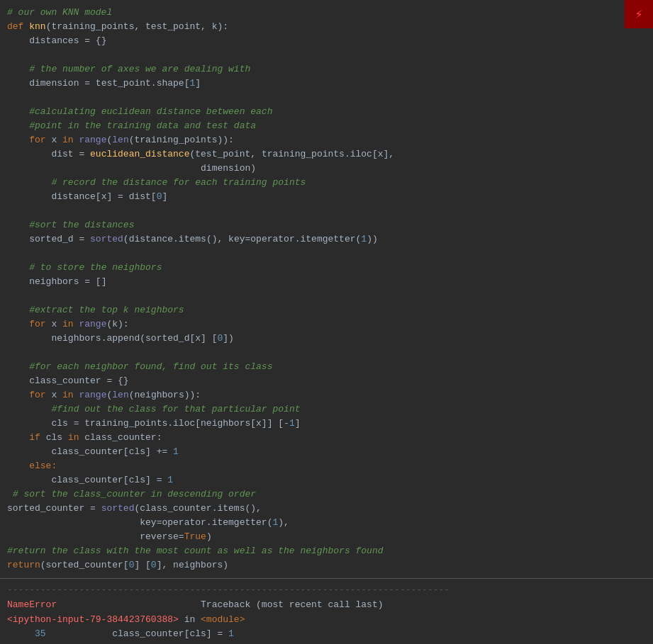 The height and width of the screenshot is (644, 653). I want to click on code-line: #return the class with the most count as…, so click(326, 551).